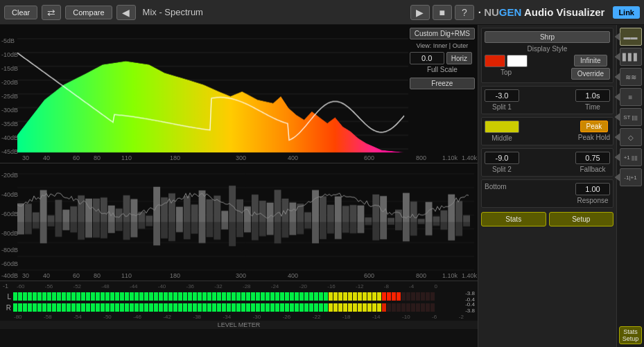 This screenshot has height=347, width=644. Describe the element at coordinates (502, 127) in the screenshot. I see `middle-swatch` at that location.